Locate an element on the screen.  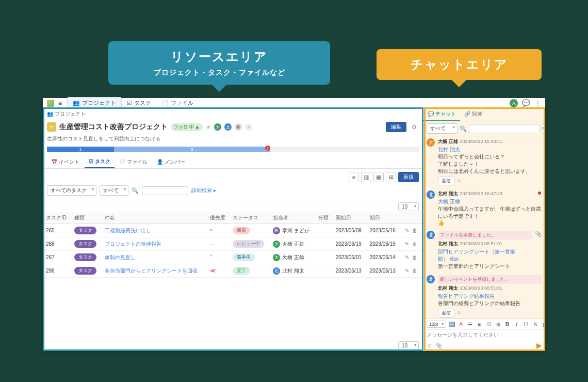
nav-tab-project: 👥プロジェクト is located at coordinates (94, 103).